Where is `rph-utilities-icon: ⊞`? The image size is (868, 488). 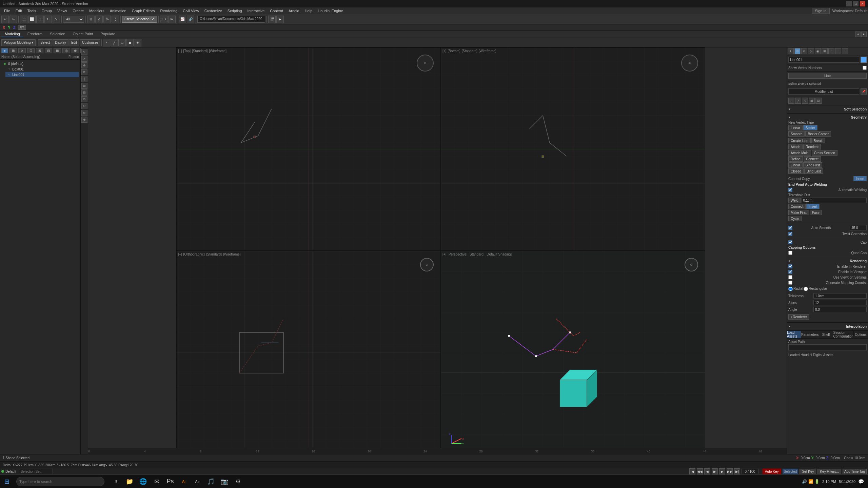
rph-utilities-icon: ⊞ is located at coordinates (825, 51).